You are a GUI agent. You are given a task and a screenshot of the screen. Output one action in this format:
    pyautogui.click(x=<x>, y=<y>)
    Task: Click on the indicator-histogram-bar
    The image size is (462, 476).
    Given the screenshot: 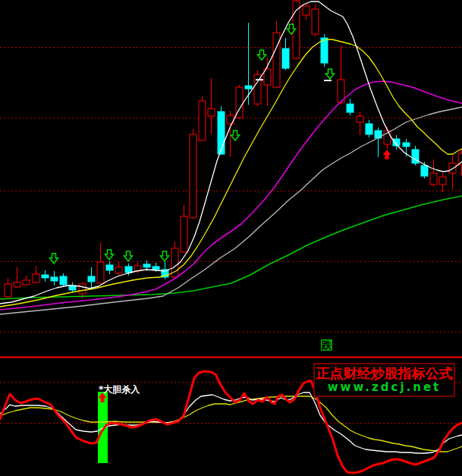 What is the action you would take?
    pyautogui.click(x=103, y=427)
    